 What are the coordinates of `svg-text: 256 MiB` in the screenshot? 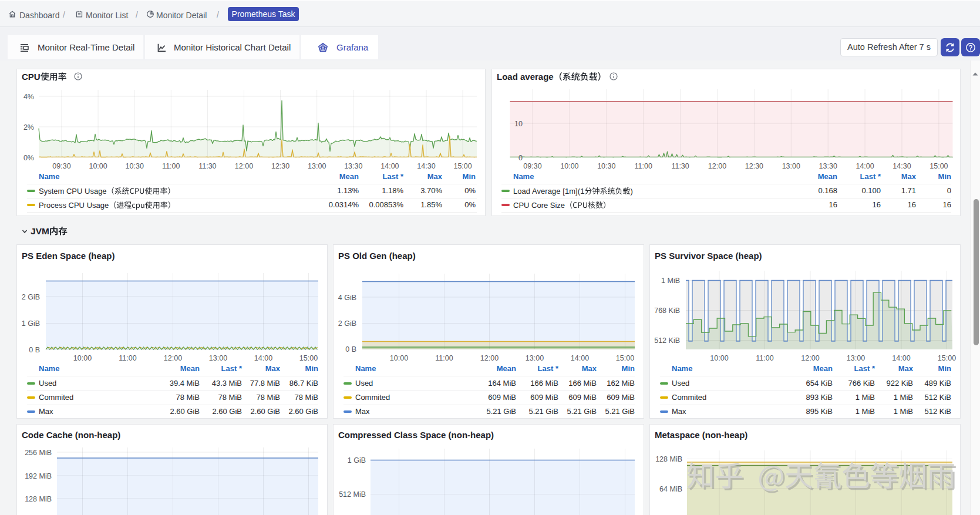 It's located at (38, 453).